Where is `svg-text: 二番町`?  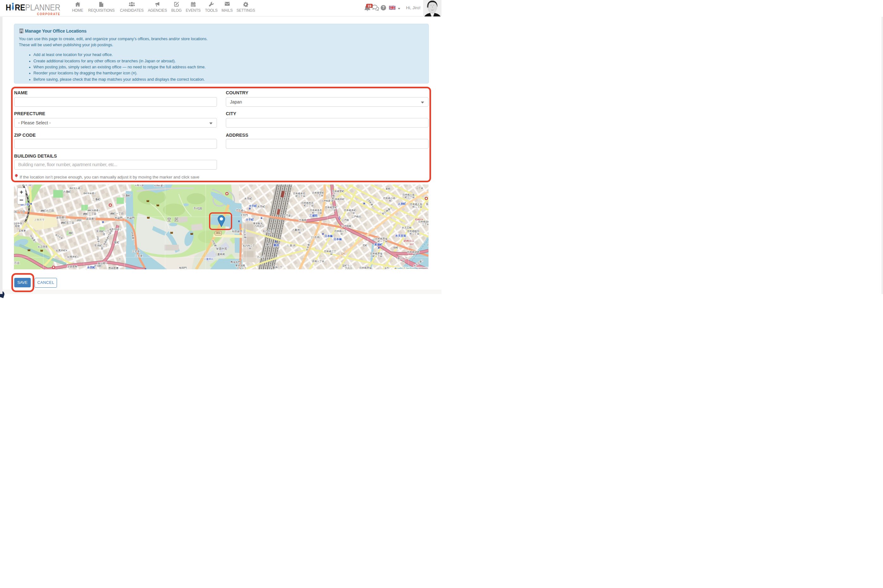
svg-text: 二番町 is located at coordinates (96, 200).